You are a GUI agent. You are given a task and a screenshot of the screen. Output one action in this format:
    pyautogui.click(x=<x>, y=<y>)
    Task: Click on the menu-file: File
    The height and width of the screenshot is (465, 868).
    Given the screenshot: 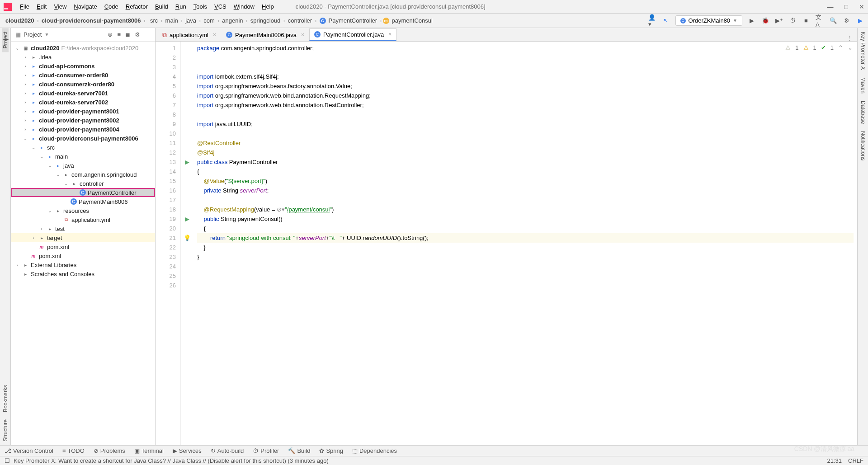 What is the action you would take?
    pyautogui.click(x=24, y=6)
    